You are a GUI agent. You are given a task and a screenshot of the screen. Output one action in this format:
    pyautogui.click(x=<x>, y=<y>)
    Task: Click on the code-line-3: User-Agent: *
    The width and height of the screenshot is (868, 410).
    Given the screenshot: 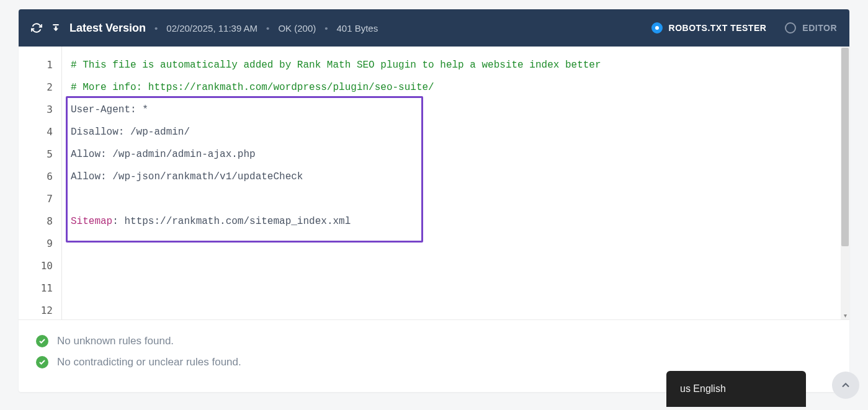 What is the action you would take?
    pyautogui.click(x=455, y=110)
    